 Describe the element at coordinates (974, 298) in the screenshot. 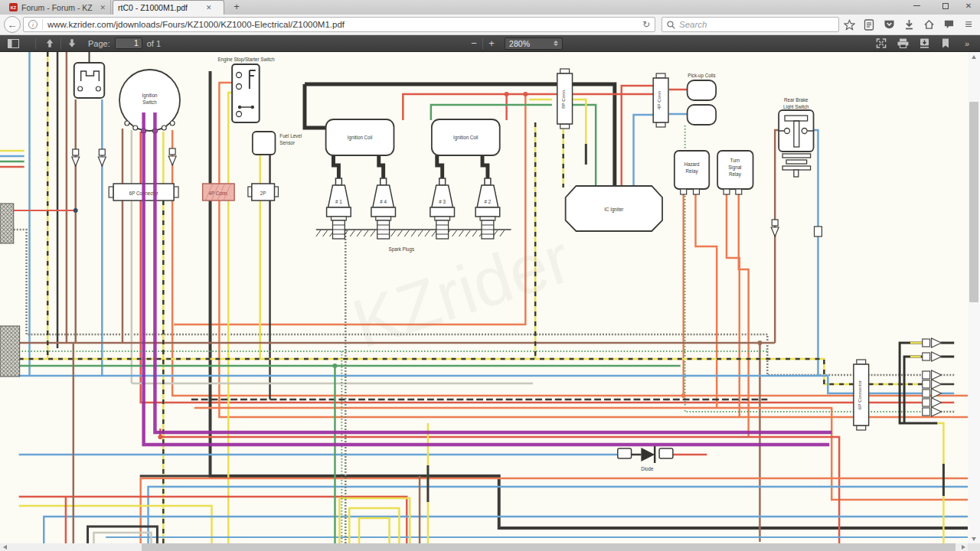

I see `vertical-scrollbar` at that location.